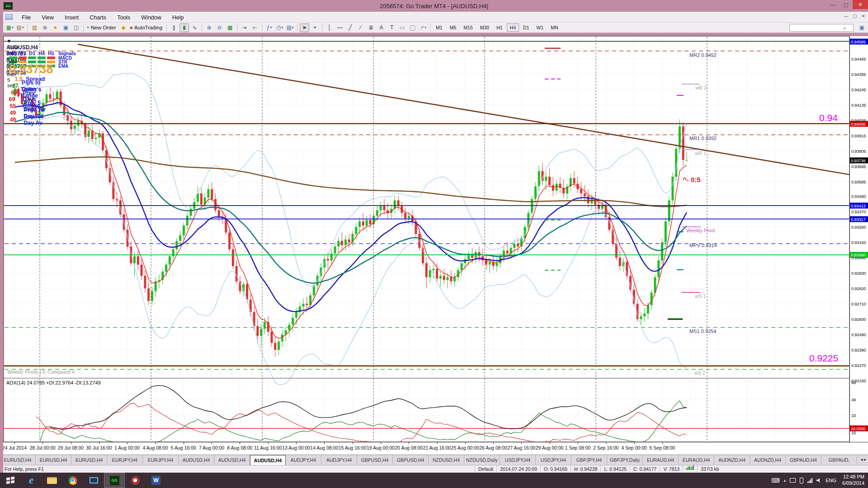 The width and height of the screenshot is (868, 488). Describe the element at coordinates (859, 42) in the screenshot. I see `price-marker-0.94589: 0.94589` at that location.